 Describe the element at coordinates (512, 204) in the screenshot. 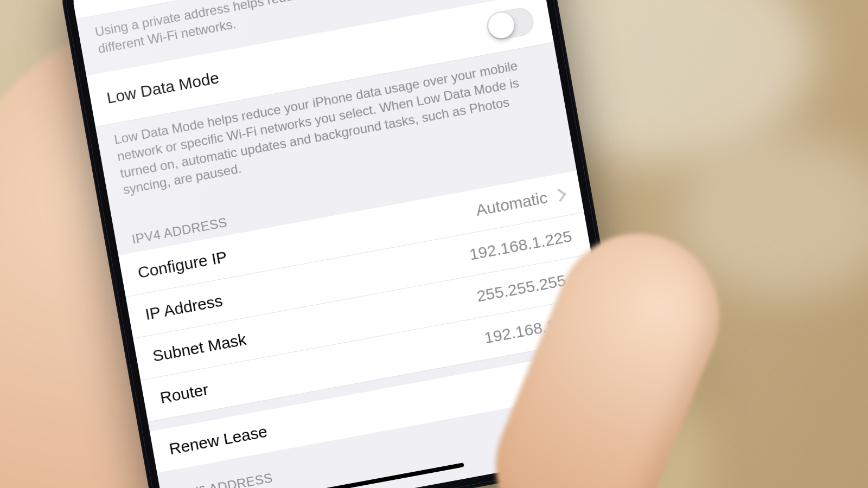

I see `configure-ip-value: Automatic` at that location.